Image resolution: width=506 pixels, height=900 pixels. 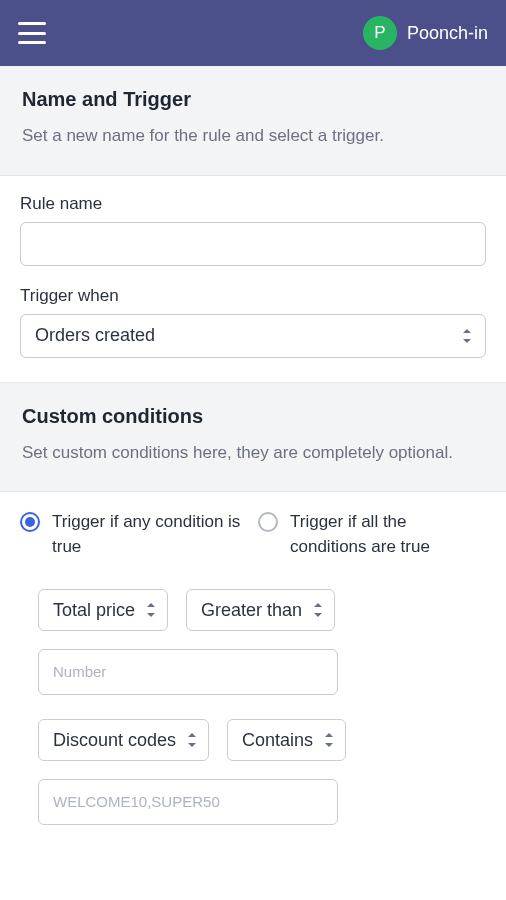 I want to click on section-subtitle: Set a new name for the rule and select a…, so click(x=253, y=136).